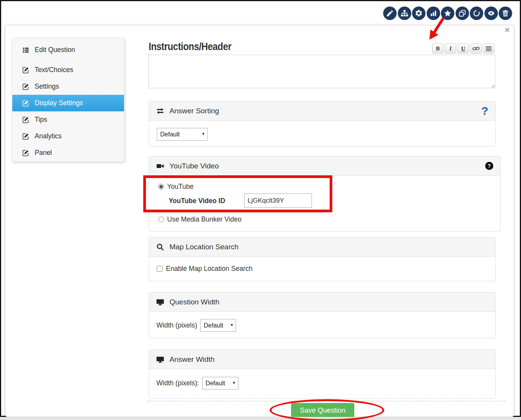 The width and height of the screenshot is (521, 420). I want to click on instructions-textarea, so click(322, 72).